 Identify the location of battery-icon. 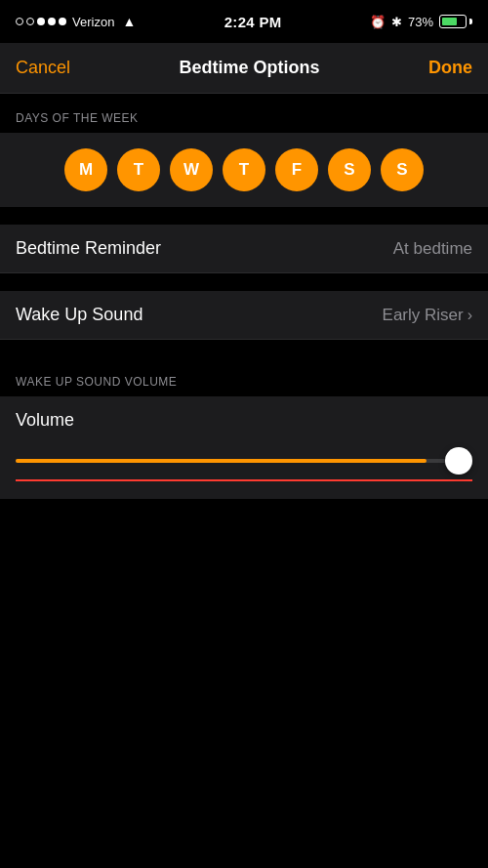
(456, 21).